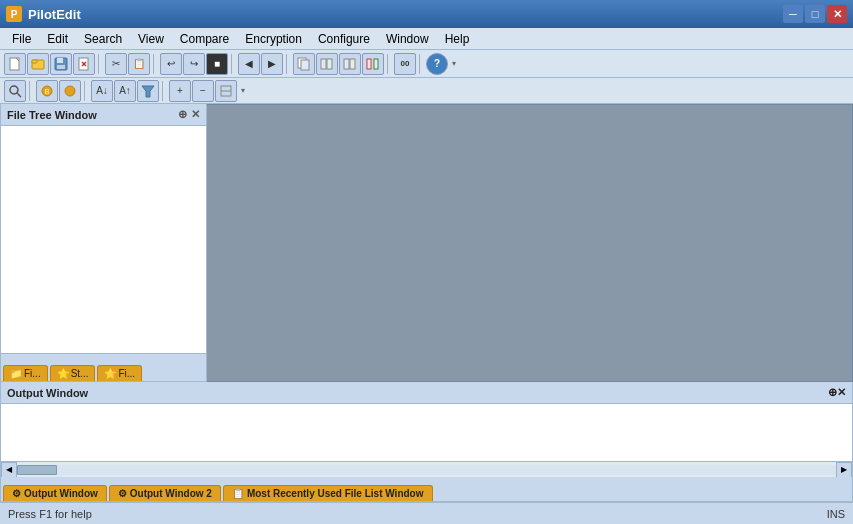 The height and width of the screenshot is (524, 853). What do you see at coordinates (249, 64) in the screenshot?
I see `tb-prev: ◀` at bounding box center [249, 64].